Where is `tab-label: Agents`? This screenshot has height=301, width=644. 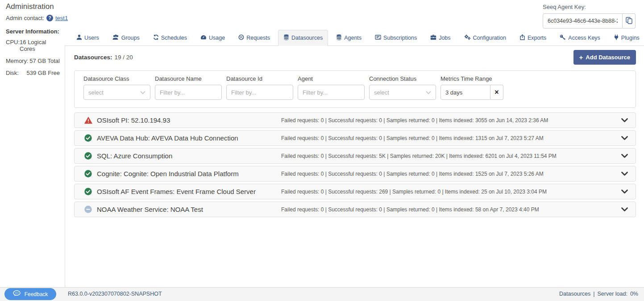
tab-label: Agents is located at coordinates (353, 38).